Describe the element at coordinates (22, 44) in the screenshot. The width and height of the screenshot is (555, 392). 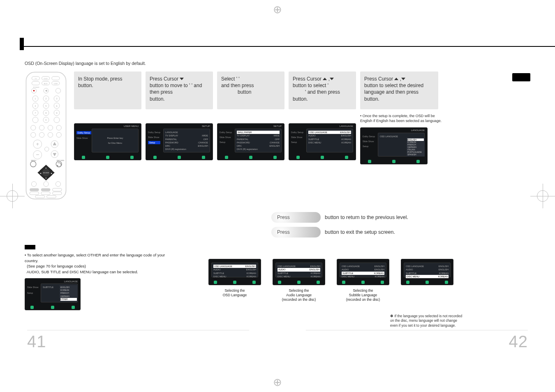
I see `header-accent-bar` at that location.